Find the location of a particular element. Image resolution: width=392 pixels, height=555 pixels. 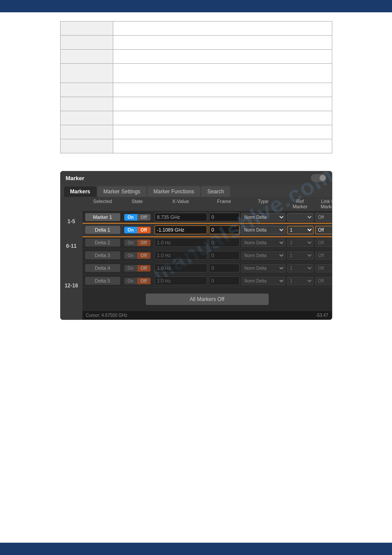

marker1-on-btn: On is located at coordinates (131, 217).